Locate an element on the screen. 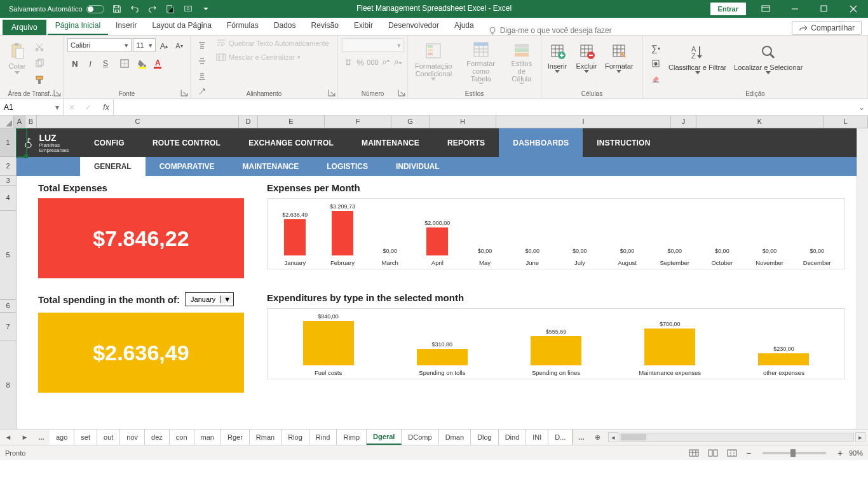  paste-button: Colar is located at coordinates (17, 62).